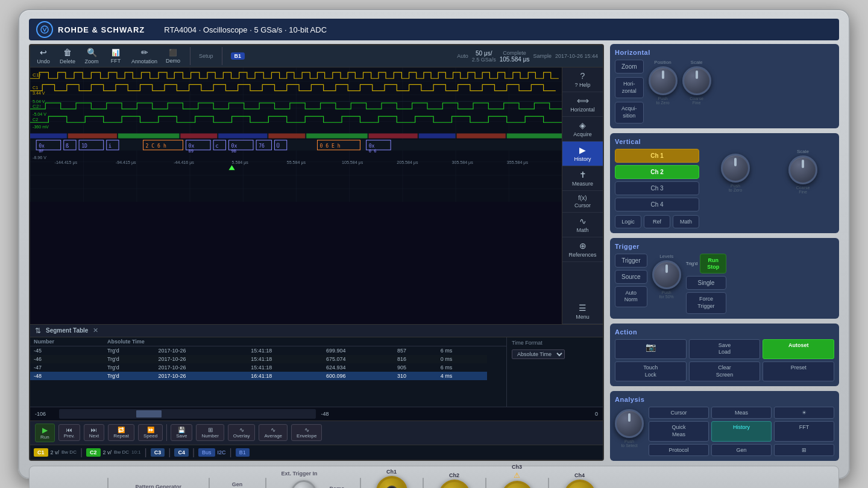  I want to click on horizontal-position-knob, so click(663, 81).